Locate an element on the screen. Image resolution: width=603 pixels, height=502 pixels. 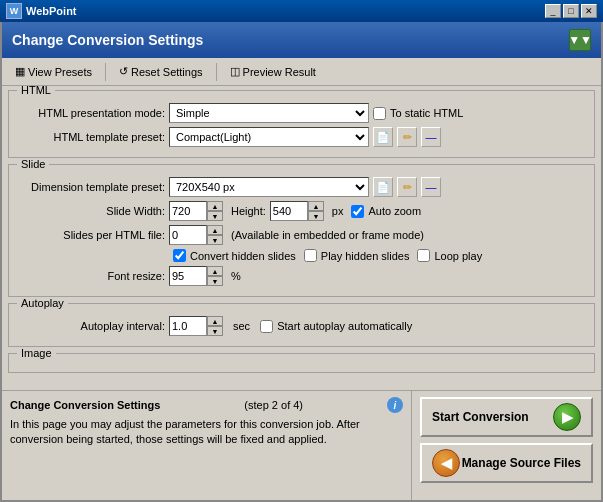
to-static-html-checkbox is located at coordinates (380, 114).